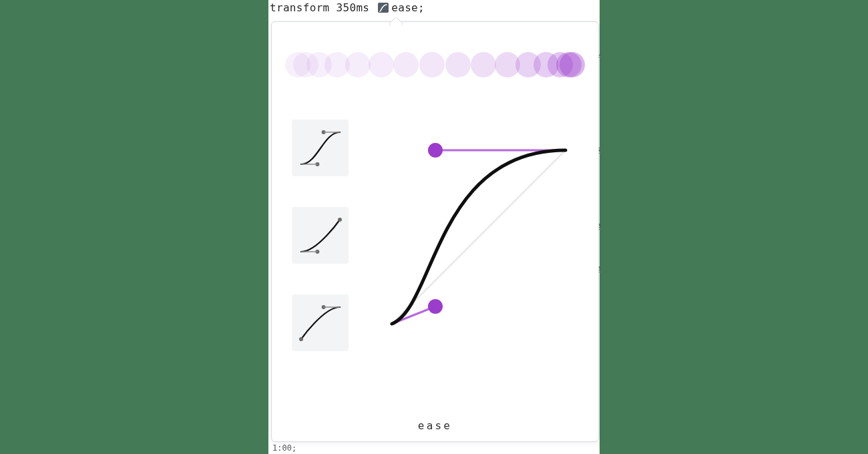 The height and width of the screenshot is (454, 868). What do you see at coordinates (320, 235) in the screenshot?
I see `preset-list` at bounding box center [320, 235].